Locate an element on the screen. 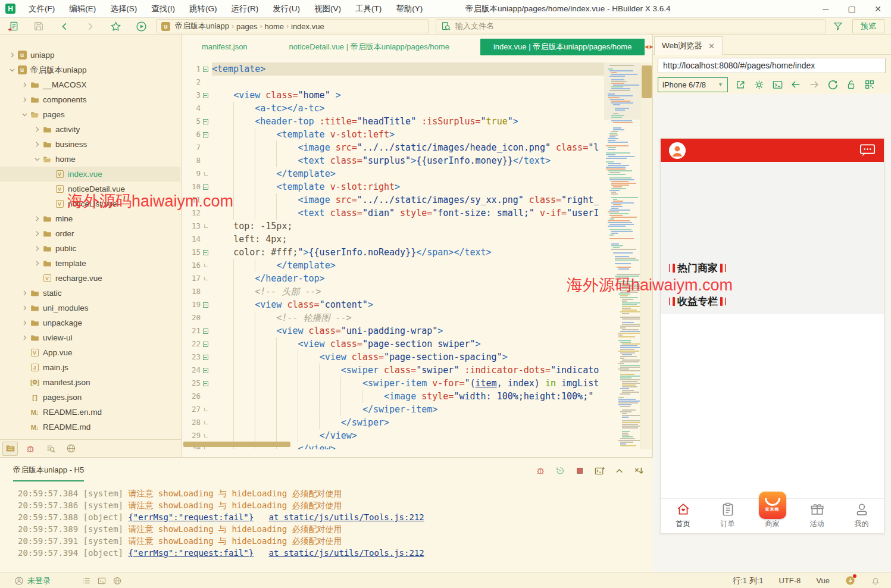  horizontal-scrollbar-thumb is located at coordinates (237, 444).